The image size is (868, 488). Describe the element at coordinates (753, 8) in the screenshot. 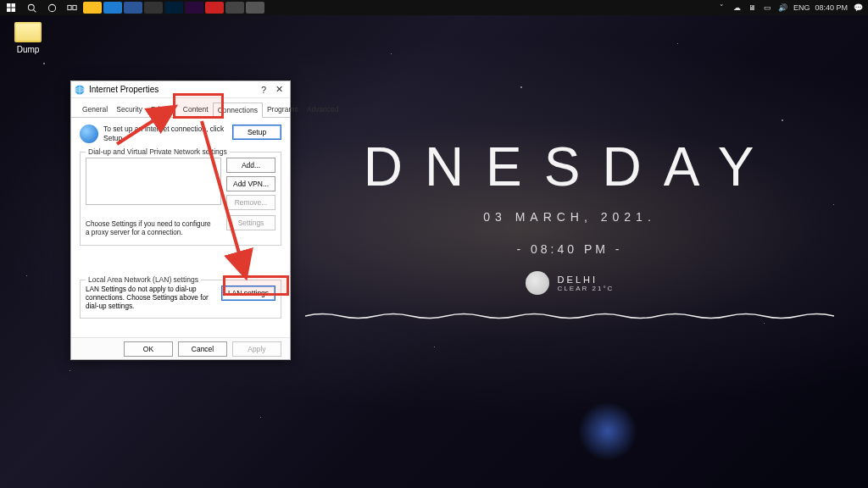

I see `tray-monitor-icon: 🖥` at that location.